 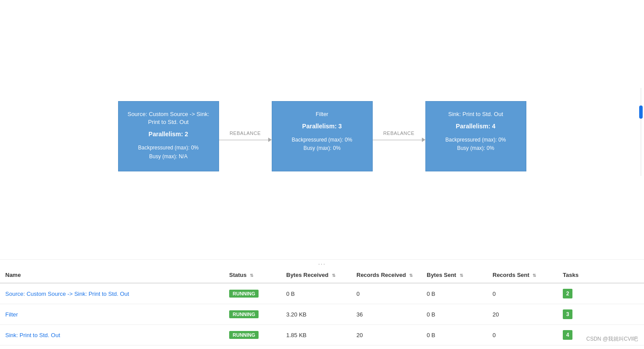 I want to click on arrow-1-label: REBALANCE, so click(x=245, y=133).